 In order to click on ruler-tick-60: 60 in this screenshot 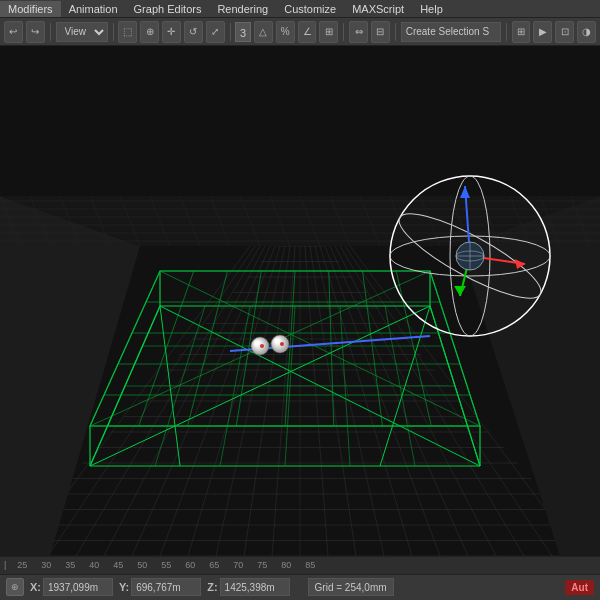, I will do `click(190, 565)`.